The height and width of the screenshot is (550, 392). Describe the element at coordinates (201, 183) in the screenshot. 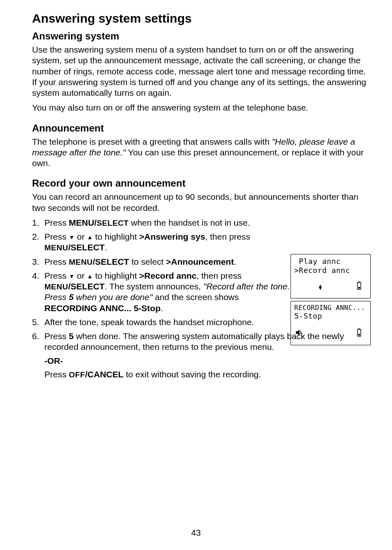

I see `heading-record-announcement: Record your own announcement` at that location.